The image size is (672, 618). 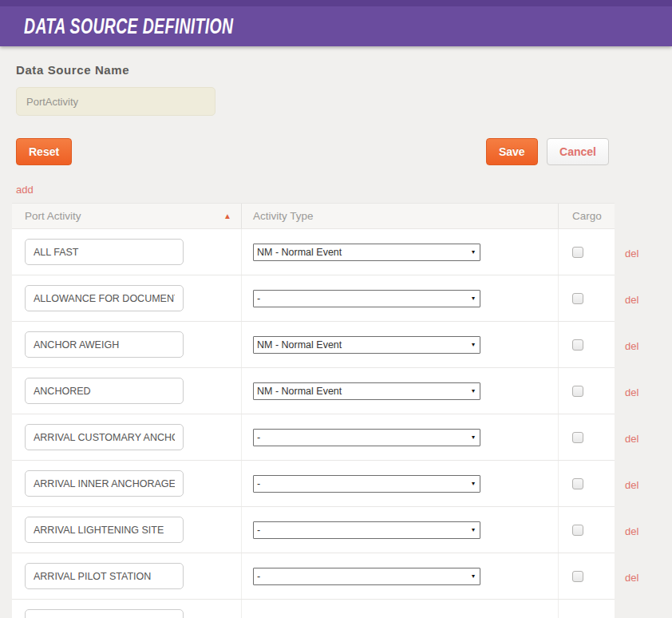 I want to click on column-header-activity-type: Activity Type, so click(x=401, y=216).